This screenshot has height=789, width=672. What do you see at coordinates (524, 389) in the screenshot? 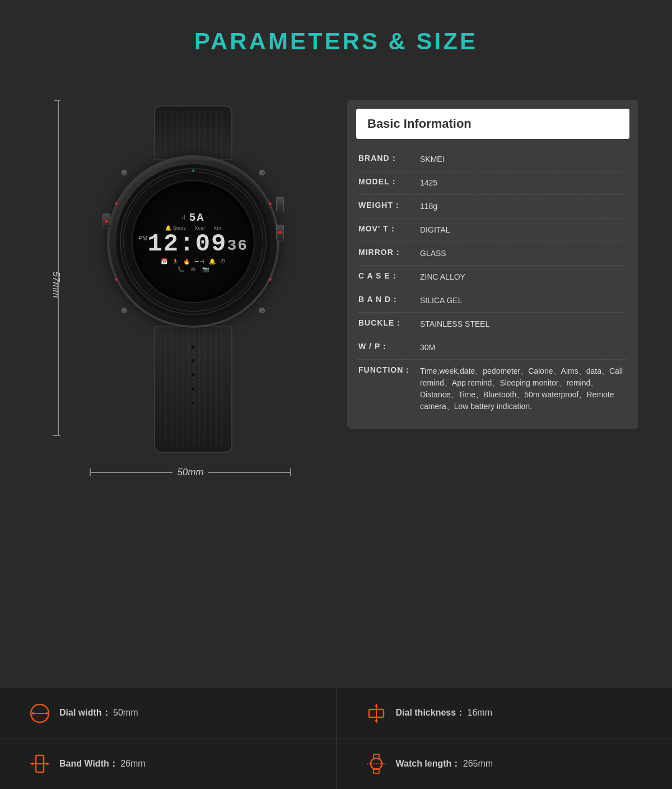
I see `info-val-9: Time,week,date、pedometer、Calorie、Aims、da…` at bounding box center [524, 389].